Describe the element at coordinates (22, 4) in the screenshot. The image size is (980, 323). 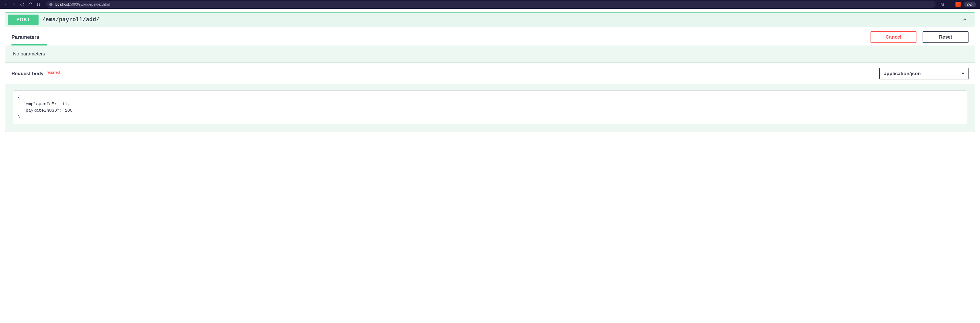
I see `reload-icon` at that location.